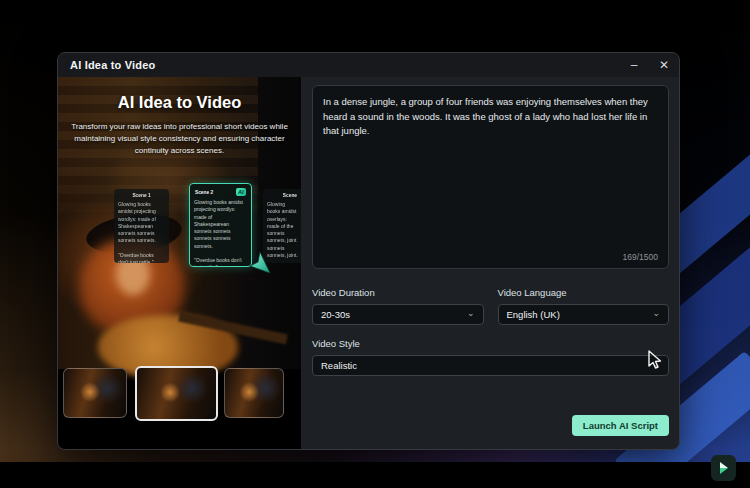 This screenshot has width=750, height=488. Describe the element at coordinates (640, 257) in the screenshot. I see `character-count: 169/1500` at that location.